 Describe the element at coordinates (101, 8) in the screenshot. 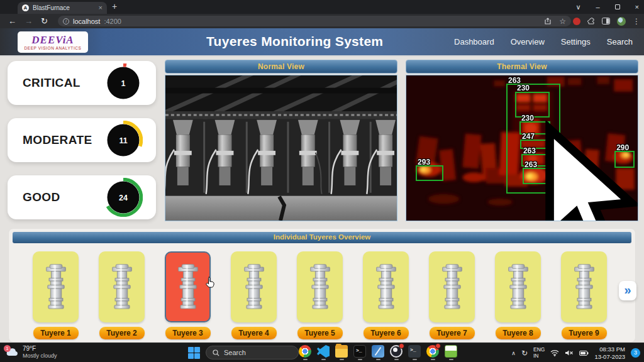

I see `tab-close-icon: ×` at that location.